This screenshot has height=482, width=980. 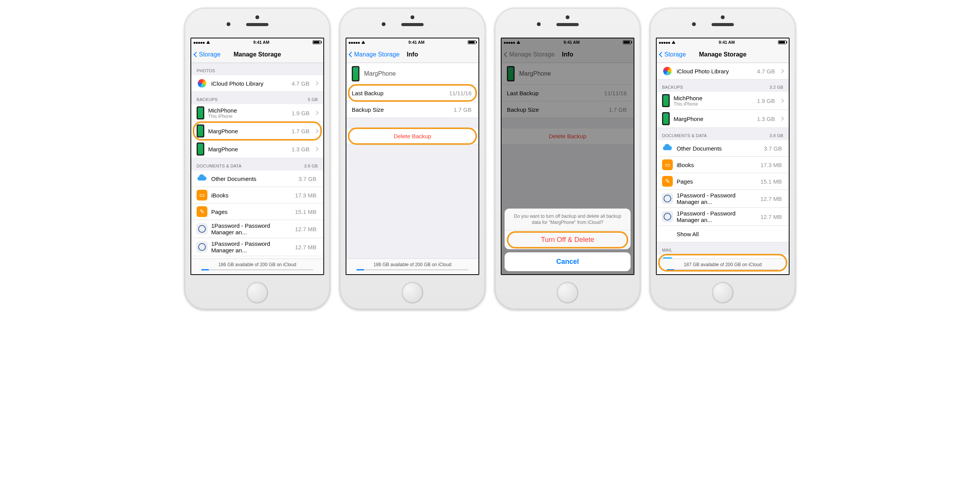 What do you see at coordinates (568, 229) in the screenshot?
I see `action-sheet: Do you want to turn off backup and delet…` at bounding box center [568, 229].